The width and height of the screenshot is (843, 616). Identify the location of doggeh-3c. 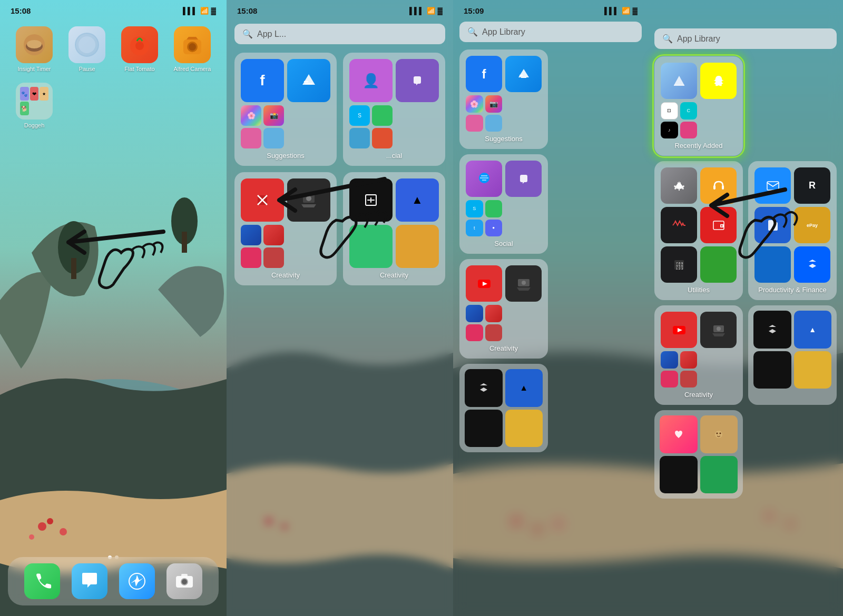
(719, 434).